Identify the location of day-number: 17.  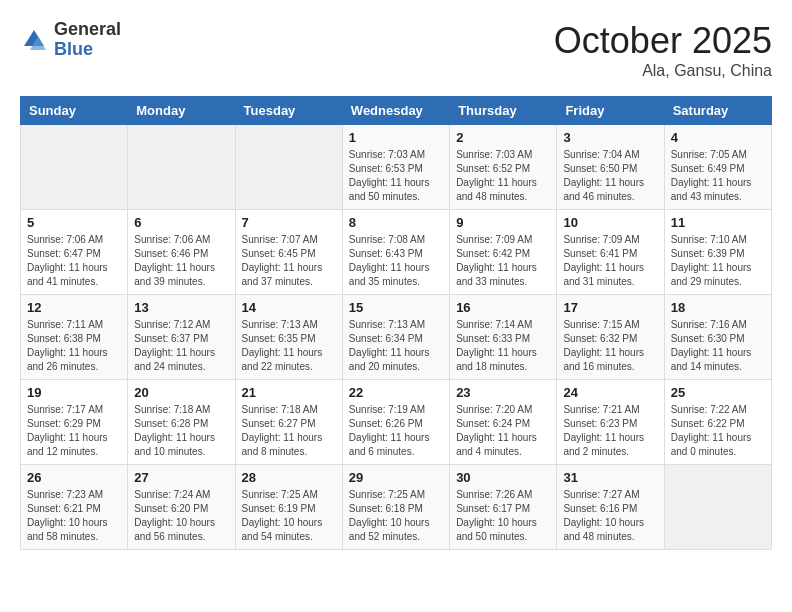
(610, 308).